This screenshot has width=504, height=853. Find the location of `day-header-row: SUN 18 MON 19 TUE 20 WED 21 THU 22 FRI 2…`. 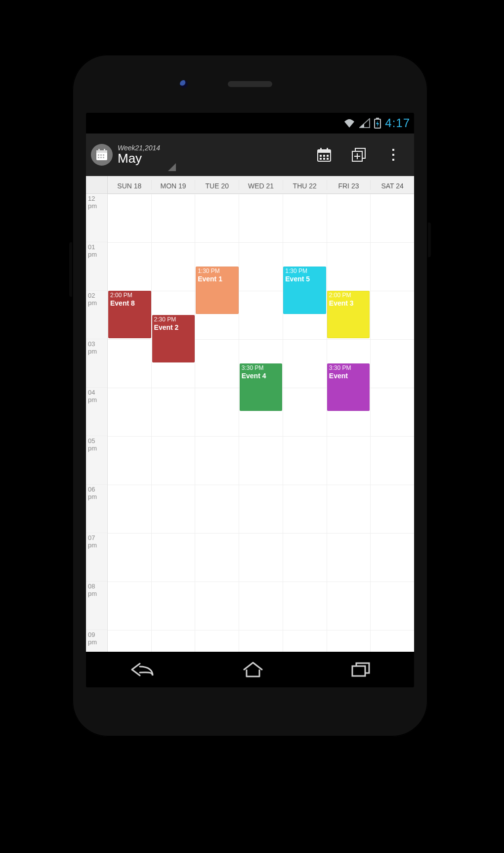

day-header-row: SUN 18 MON 19 TUE 20 WED 21 THU 22 FRI 2… is located at coordinates (250, 185).